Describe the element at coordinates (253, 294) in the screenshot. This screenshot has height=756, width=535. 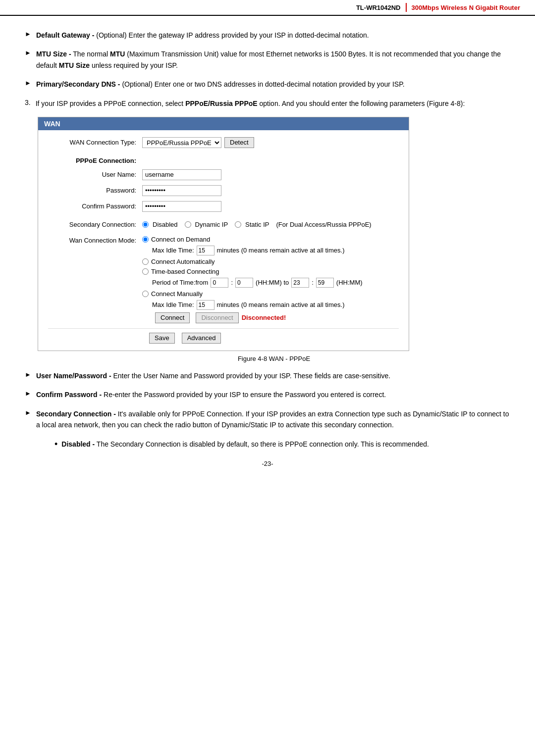
I see `mode-connect-manual-row: Connect Manually` at that location.